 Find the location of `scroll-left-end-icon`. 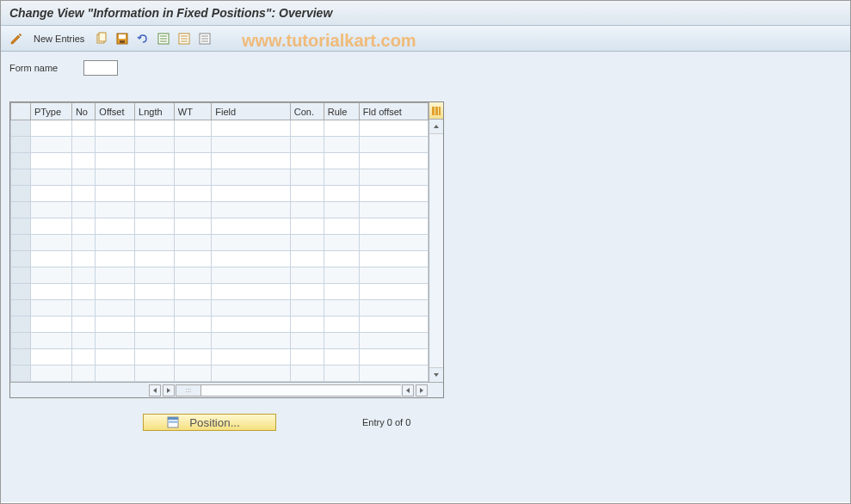

scroll-left-end-icon is located at coordinates (408, 390).